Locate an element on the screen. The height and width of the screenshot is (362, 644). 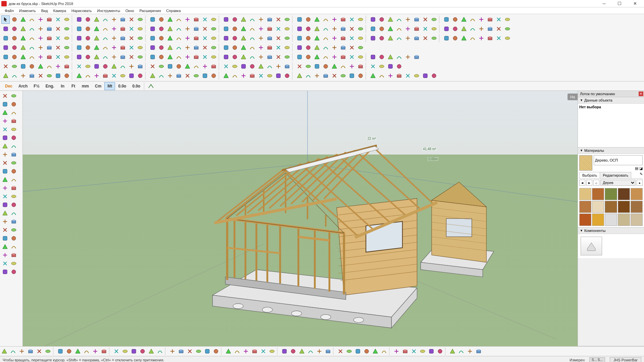
materials-tab-select: Выбрать is located at coordinates (590, 175).